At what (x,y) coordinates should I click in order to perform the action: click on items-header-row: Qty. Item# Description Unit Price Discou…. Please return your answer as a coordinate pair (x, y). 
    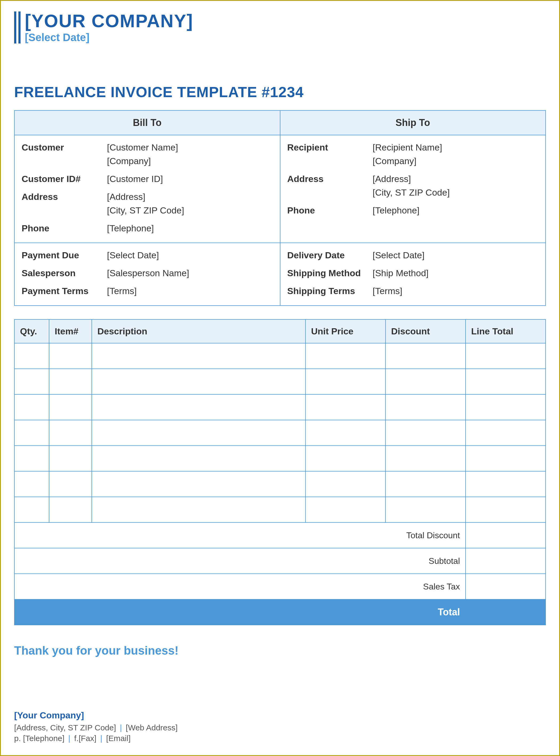
    Looking at the image, I should click on (280, 331).